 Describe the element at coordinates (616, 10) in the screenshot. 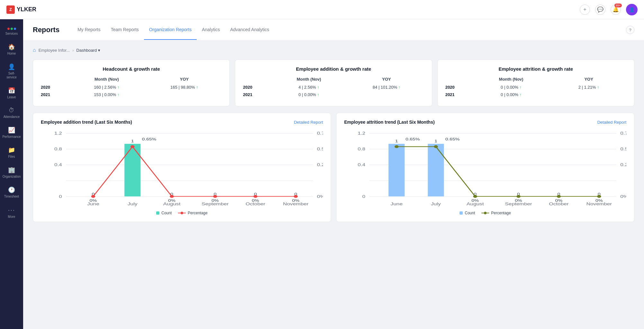

I see `notification-icon: 🔔 99+` at that location.